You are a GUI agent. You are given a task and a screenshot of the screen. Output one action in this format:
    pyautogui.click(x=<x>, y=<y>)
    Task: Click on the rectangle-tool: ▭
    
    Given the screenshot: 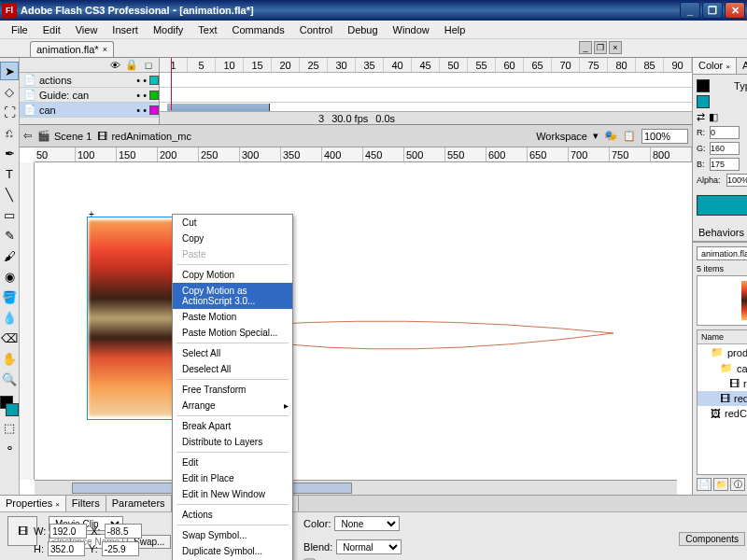 What is the action you would take?
    pyautogui.click(x=9, y=215)
    